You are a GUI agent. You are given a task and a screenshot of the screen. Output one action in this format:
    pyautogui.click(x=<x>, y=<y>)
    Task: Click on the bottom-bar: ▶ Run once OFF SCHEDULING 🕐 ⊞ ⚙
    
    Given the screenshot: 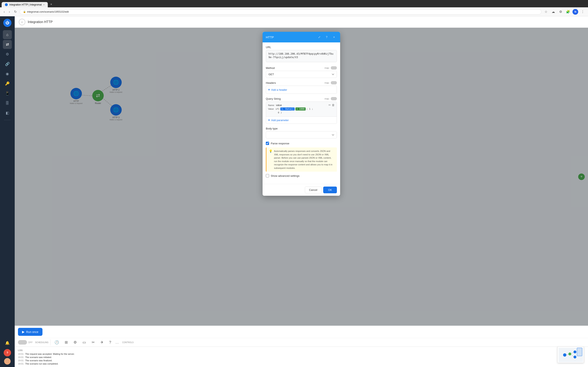 What is the action you would take?
    pyautogui.click(x=301, y=346)
    